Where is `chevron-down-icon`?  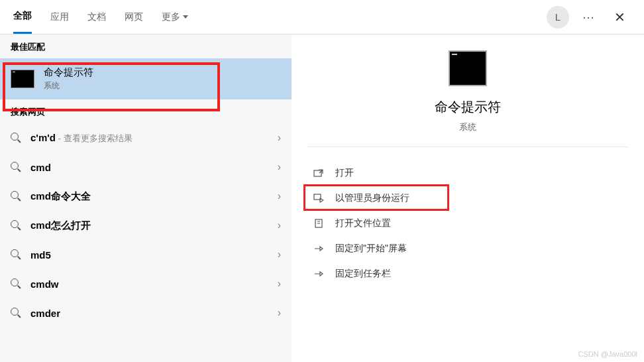 chevron-down-icon is located at coordinates (186, 17).